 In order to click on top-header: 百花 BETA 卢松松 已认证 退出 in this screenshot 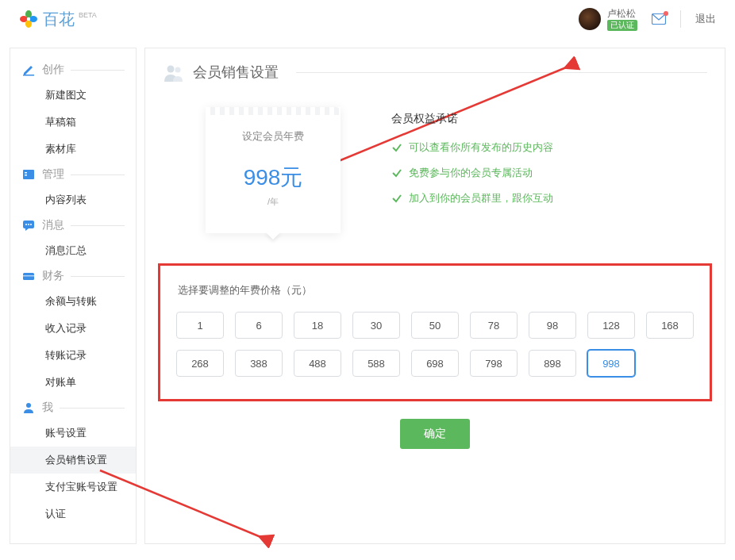, I will do `click(368, 19)`.